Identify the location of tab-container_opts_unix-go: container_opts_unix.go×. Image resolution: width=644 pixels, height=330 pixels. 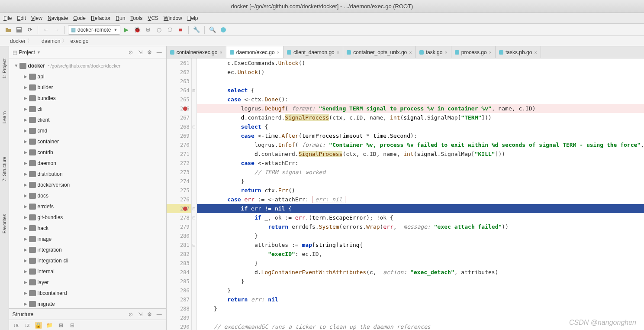
(380, 52).